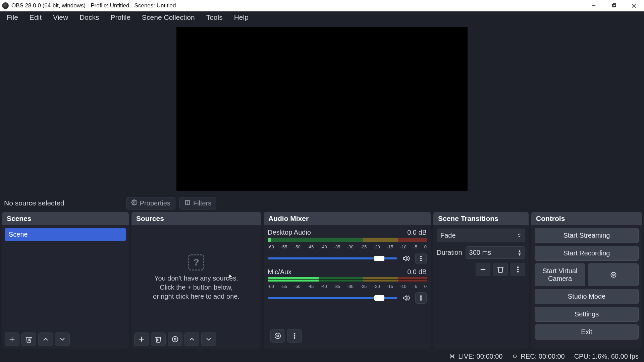 The height and width of the screenshot is (362, 644). Describe the element at coordinates (12, 17) in the screenshot. I see `menu-file: File` at that location.